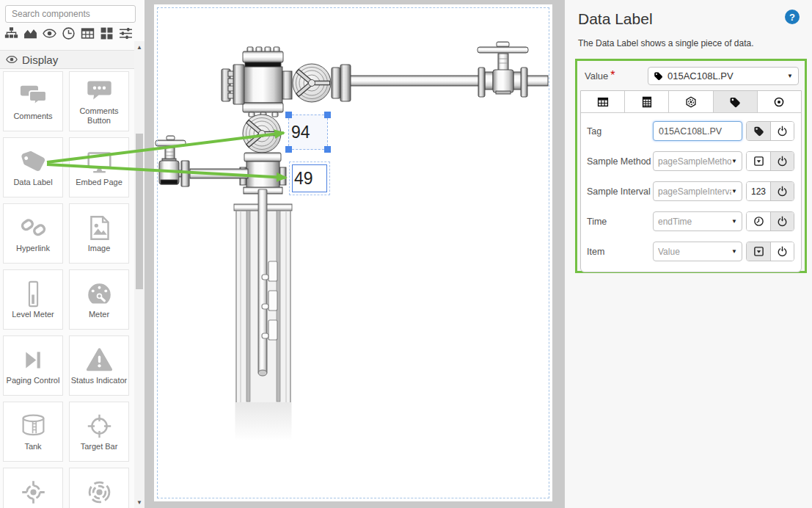 The width and height of the screenshot is (812, 508). What do you see at coordinates (698, 162) in the screenshot?
I see `sample-method-select: pageSampleMethod ▼` at bounding box center [698, 162].